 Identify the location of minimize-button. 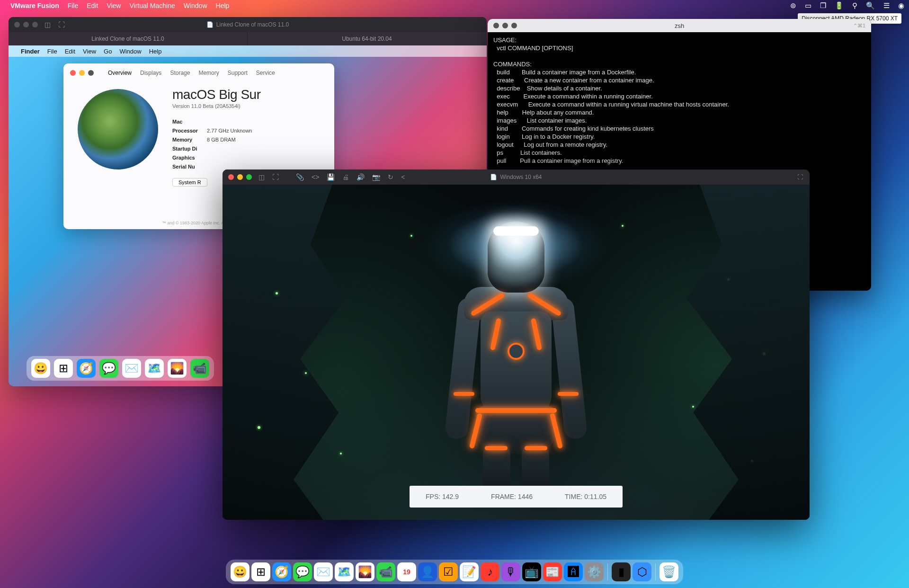
(26, 25).